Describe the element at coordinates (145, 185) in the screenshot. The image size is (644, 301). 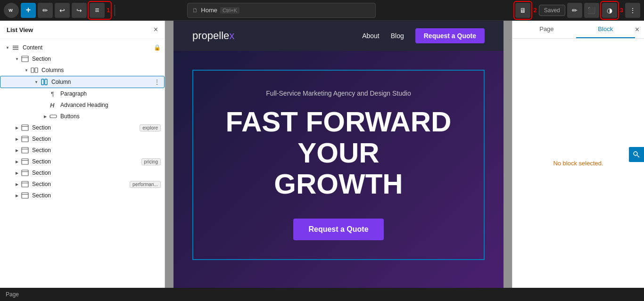
I see `perf-tag: performan...` at that location.